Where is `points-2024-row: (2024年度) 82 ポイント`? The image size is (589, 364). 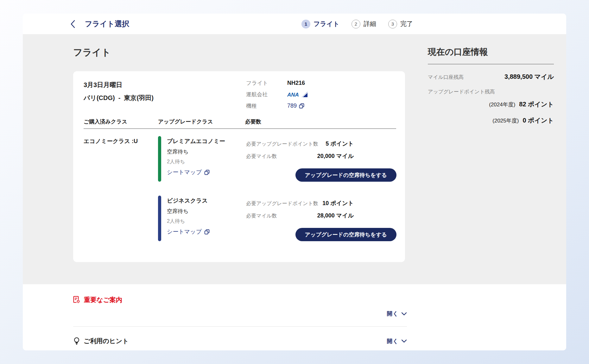
points-2024-row: (2024年度) 82 ポイント is located at coordinates (491, 104).